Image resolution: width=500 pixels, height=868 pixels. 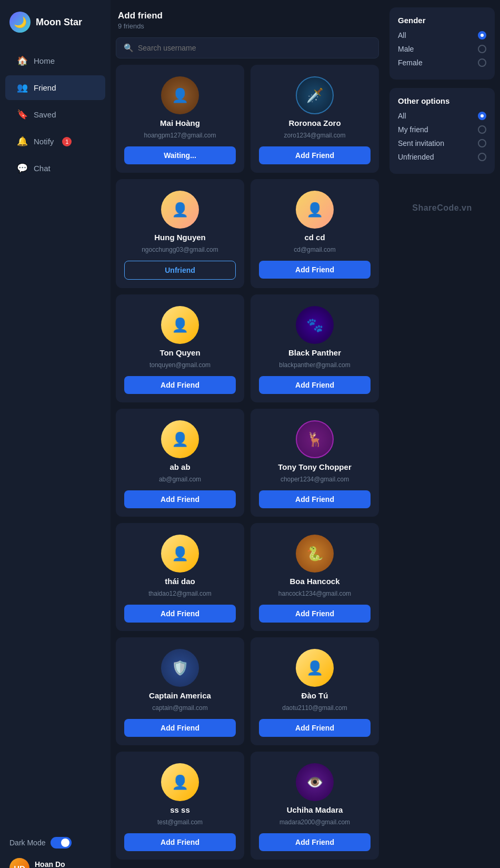 What do you see at coordinates (315, 822) in the screenshot?
I see `friend-email: madara2000@gmail.com` at bounding box center [315, 822].